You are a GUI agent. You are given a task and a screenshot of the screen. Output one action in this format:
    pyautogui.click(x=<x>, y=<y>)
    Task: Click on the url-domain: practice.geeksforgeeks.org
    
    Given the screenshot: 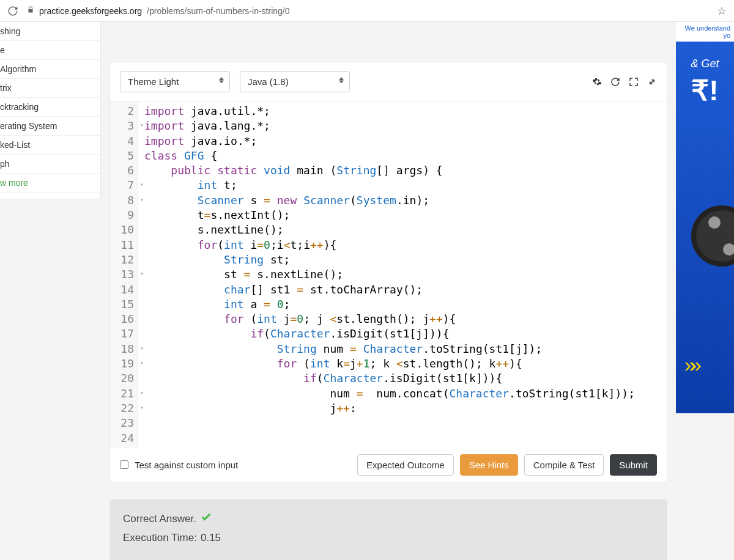 What is the action you would take?
    pyautogui.click(x=91, y=11)
    